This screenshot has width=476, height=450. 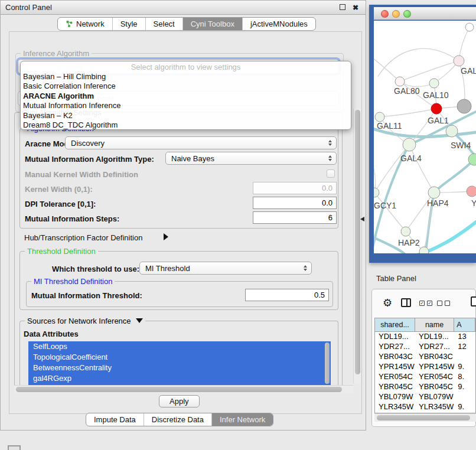 What do you see at coordinates (425, 337) in the screenshot?
I see `table-row: YDL19...YDL19...13` at bounding box center [425, 337].